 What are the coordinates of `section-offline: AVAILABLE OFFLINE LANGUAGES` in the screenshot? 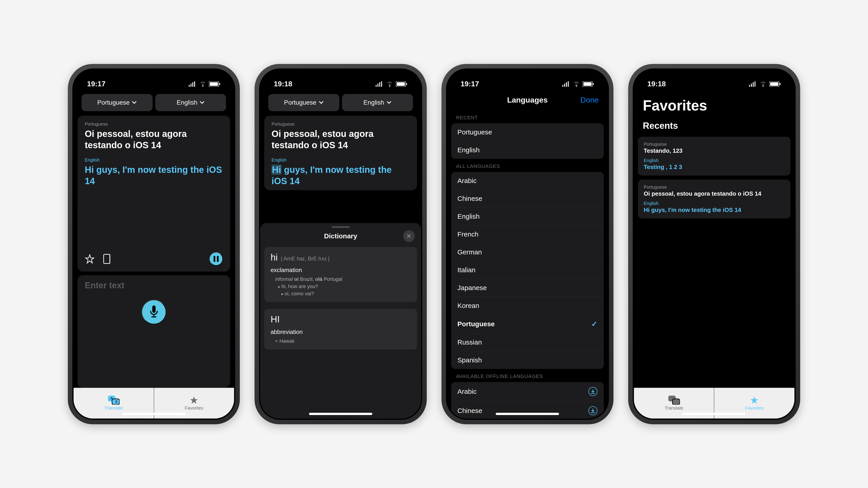 It's located at (528, 375).